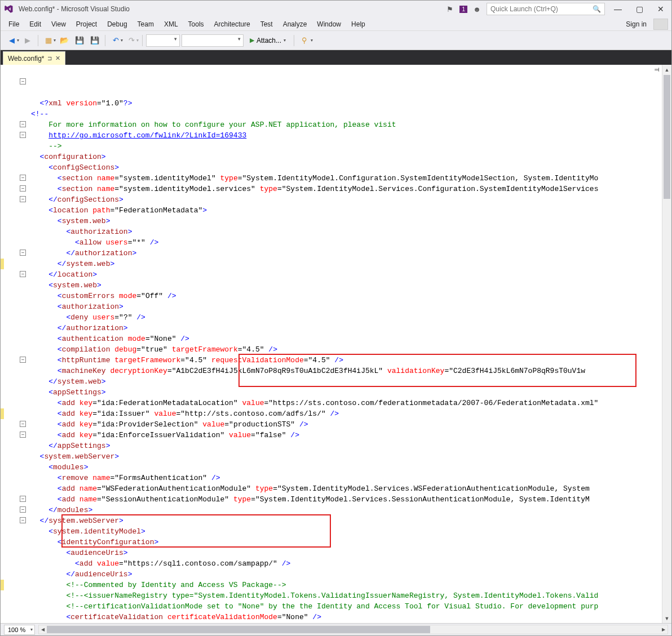  Describe the element at coordinates (163, 41) in the screenshot. I see `solution-config-dropdown` at that location.